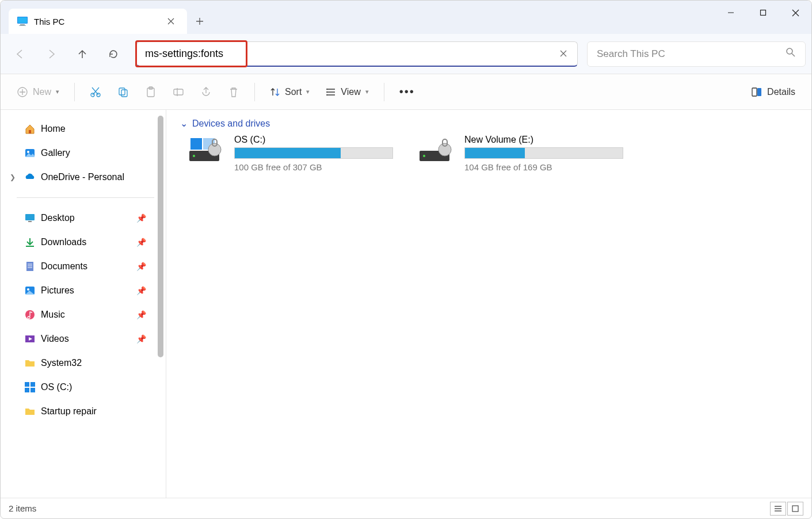 The height and width of the screenshot is (519, 812). Describe the element at coordinates (763, 13) in the screenshot. I see `maximize-button` at that location.